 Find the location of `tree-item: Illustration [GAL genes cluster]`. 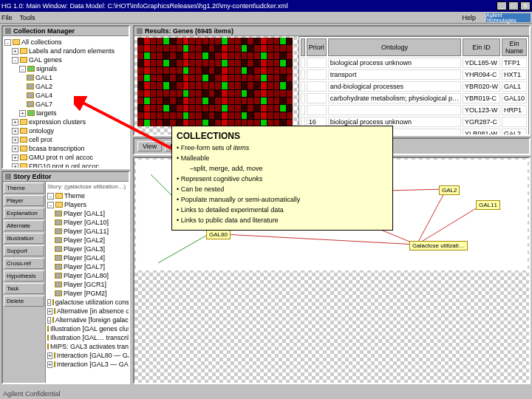

tree-item: Illustration [GAL genes cluster] is located at coordinates (87, 329).